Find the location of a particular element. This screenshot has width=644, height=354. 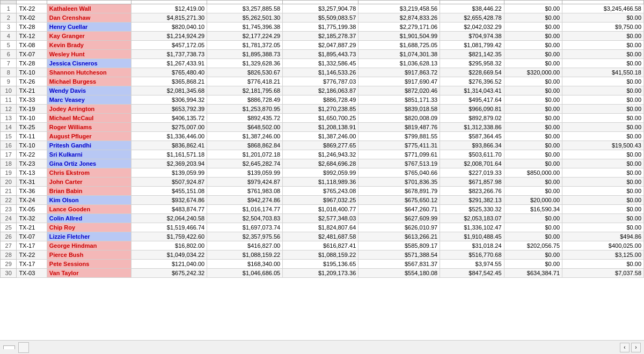

header-total-contrib is located at coordinates (245, 2).